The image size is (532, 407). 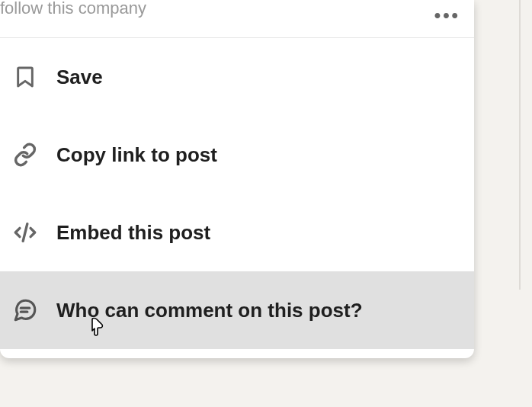 What do you see at coordinates (237, 19) in the screenshot?
I see `card-header: follow this company •••` at bounding box center [237, 19].